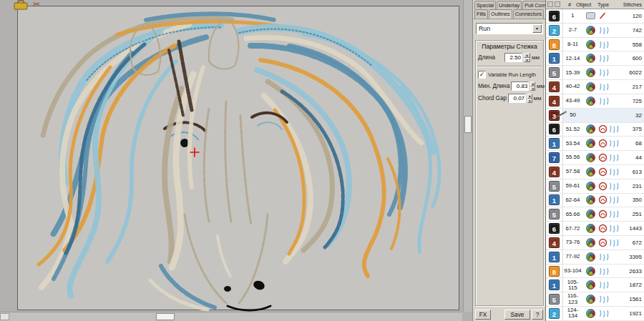 This screenshot has height=321, width=644. I want to click on object-row: 5116-1231561, so click(595, 300).